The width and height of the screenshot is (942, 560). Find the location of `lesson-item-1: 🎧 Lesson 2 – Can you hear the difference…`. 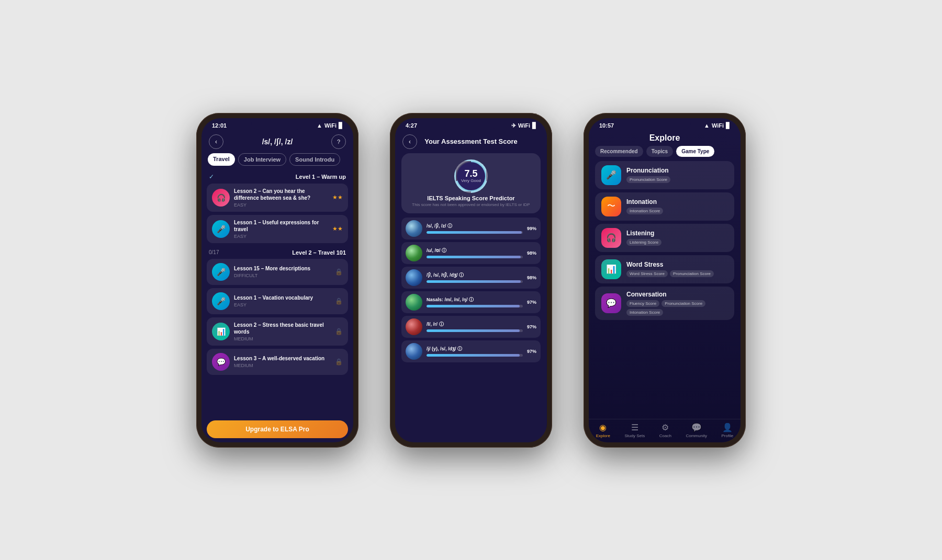

lesson-item-1: 🎧 Lesson 2 – Can you hear the difference… is located at coordinates (277, 198).